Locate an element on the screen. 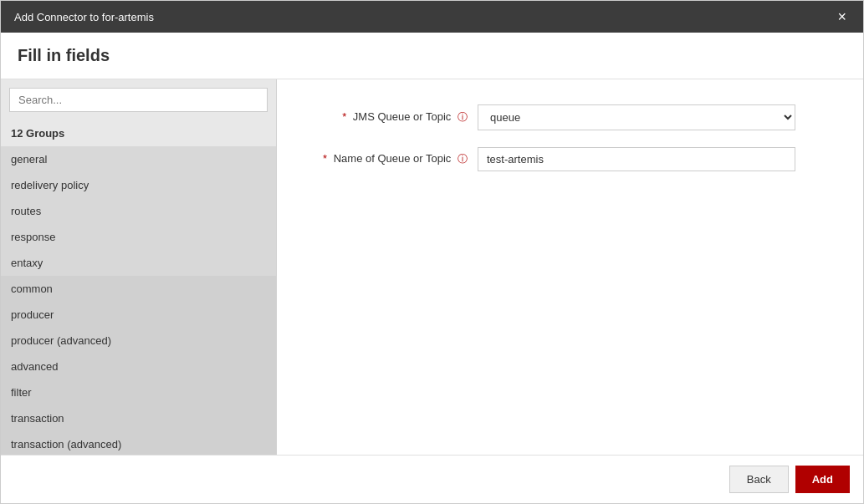 The image size is (864, 504). sidebar-item-filter: filter is located at coordinates (139, 393).